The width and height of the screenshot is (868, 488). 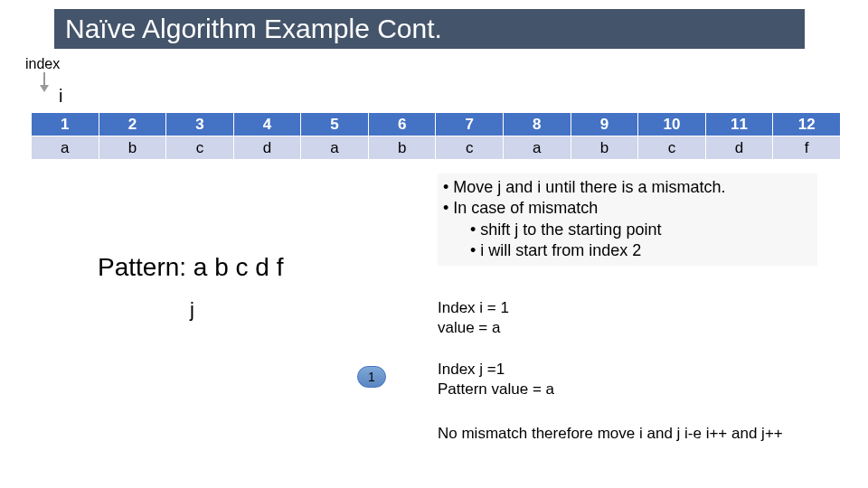 I want to click on index-label: index, so click(x=42, y=64).